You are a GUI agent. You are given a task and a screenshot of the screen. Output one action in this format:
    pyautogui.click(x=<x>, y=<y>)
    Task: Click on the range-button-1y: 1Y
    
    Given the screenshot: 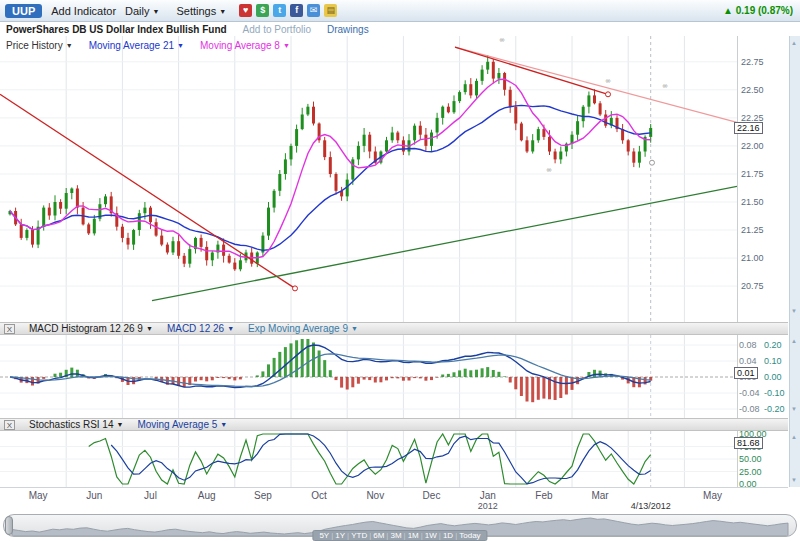 What is the action you would take?
    pyautogui.click(x=340, y=536)
    